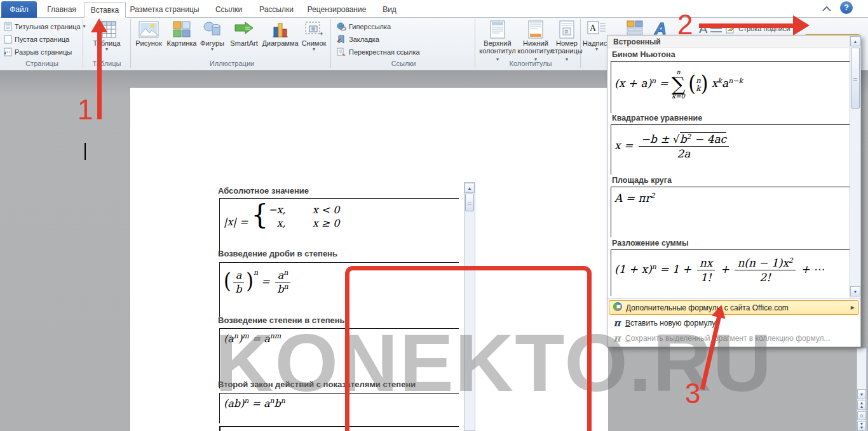 This screenshot has width=868, height=431. Describe the element at coordinates (149, 43) in the screenshot. I see `picture-label: Рисунок` at that location.